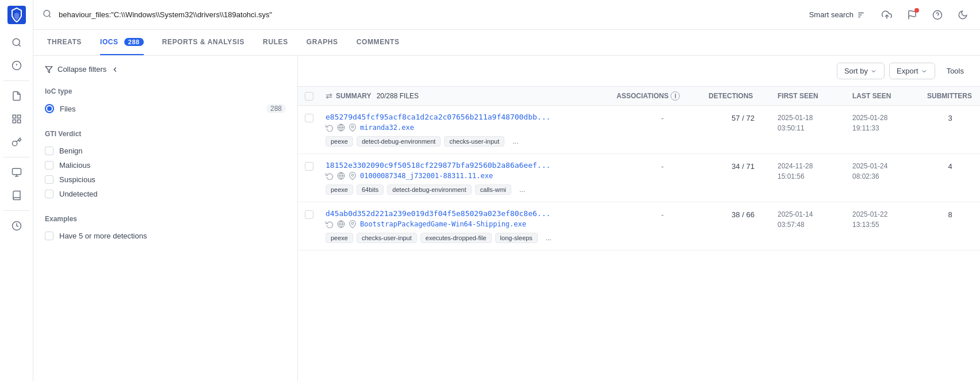 This screenshot has width=980, height=381. What do you see at coordinates (166, 109) in the screenshot?
I see `filter-files-option: Files 288` at bounding box center [166, 109].